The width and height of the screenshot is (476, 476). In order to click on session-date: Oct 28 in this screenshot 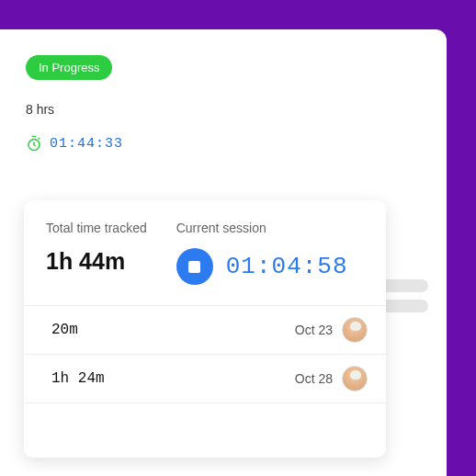, I will do `click(314, 379)`.